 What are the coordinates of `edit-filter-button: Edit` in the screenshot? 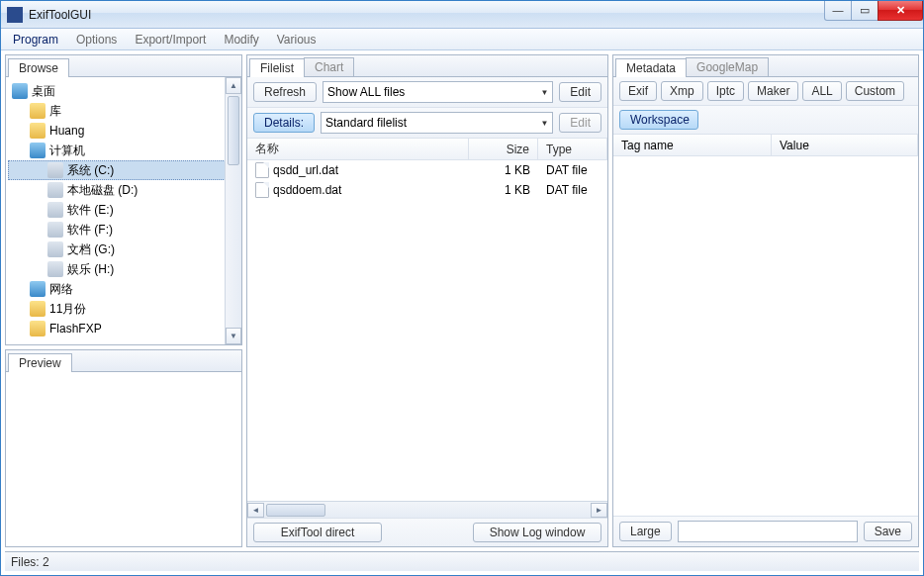 It's located at (580, 92).